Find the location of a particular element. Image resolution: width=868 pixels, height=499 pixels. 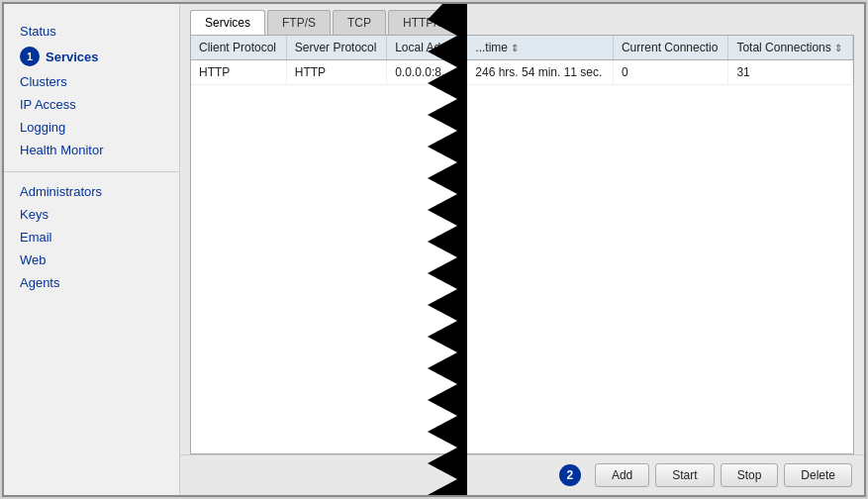

services-table: Client ProtocolServer ProtocolLocal Add.… is located at coordinates (523, 60).